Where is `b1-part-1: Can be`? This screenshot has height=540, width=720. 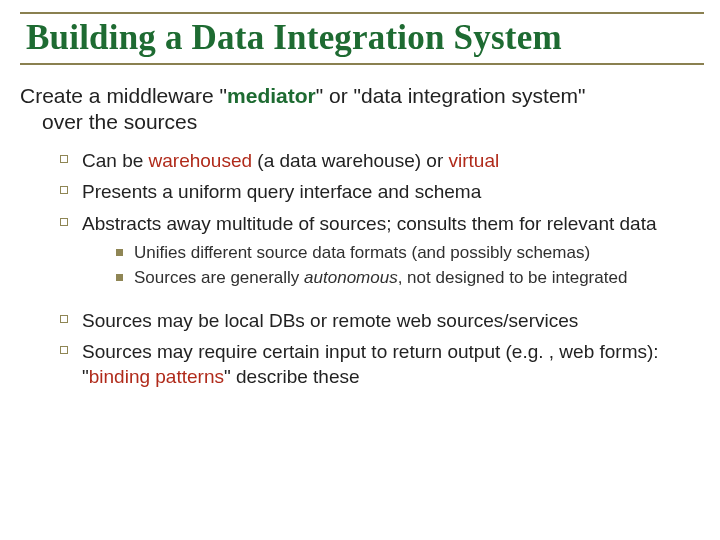
b1-part-1: Can be is located at coordinates (116, 160).